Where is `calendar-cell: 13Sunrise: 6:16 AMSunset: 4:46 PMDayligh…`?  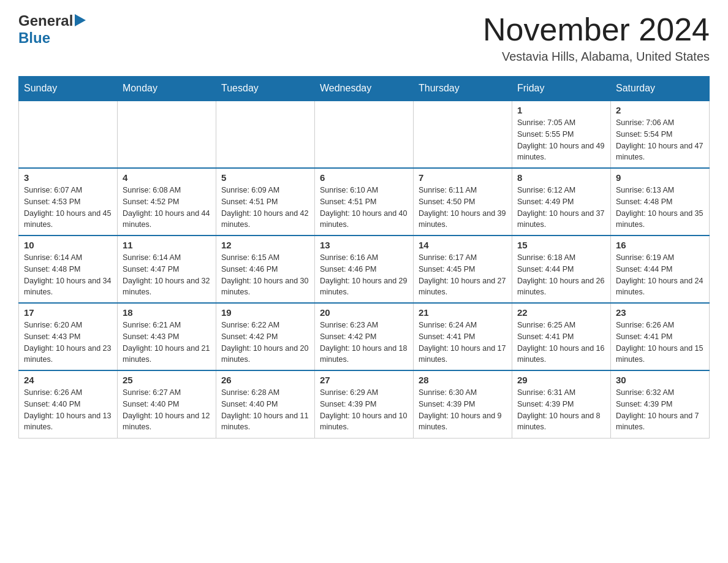
calendar-cell: 13Sunrise: 6:16 AMSunset: 4:46 PMDayligh… is located at coordinates (364, 269).